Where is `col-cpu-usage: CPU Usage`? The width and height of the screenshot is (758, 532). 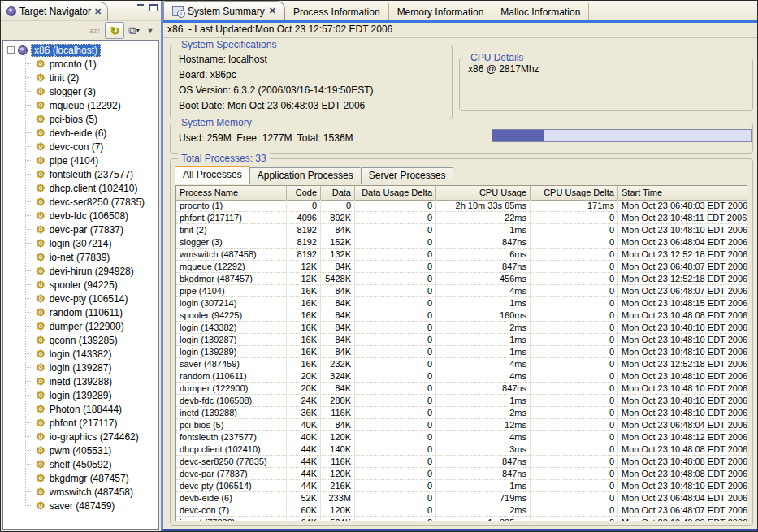 col-cpu-usage: CPU Usage is located at coordinates (483, 193).